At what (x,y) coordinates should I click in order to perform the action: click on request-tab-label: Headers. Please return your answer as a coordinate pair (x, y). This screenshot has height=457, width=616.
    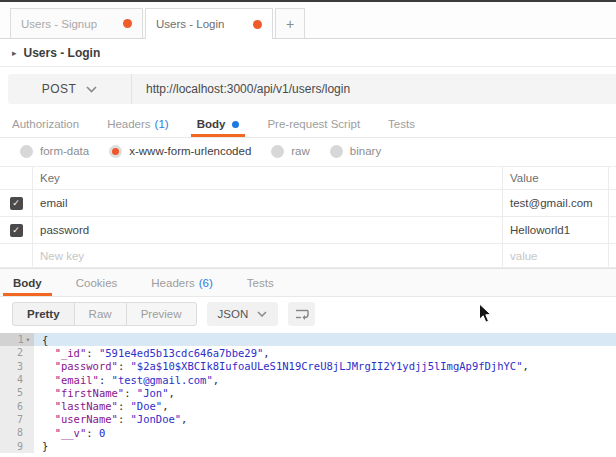
    Looking at the image, I should click on (128, 124).